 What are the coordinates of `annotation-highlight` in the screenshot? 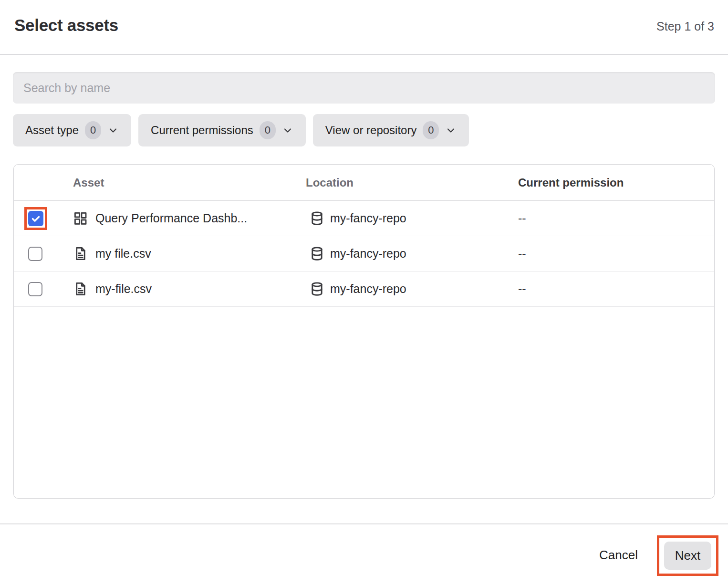 It's located at (36, 219).